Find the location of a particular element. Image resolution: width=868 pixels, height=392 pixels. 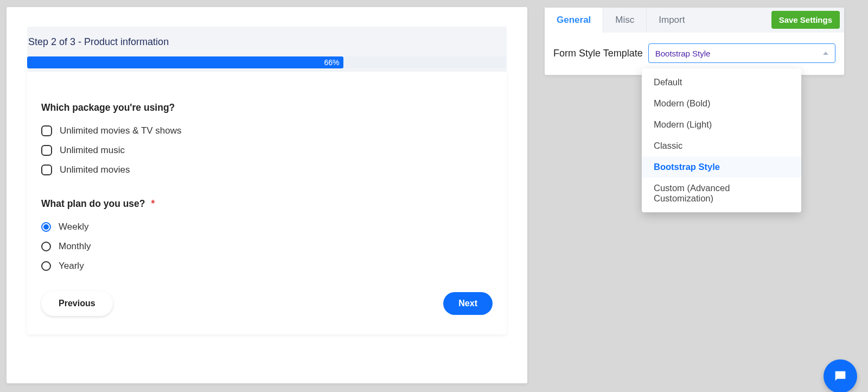

question-plan: What plan do you use? * Weekly Monthly Y… is located at coordinates (267, 235).